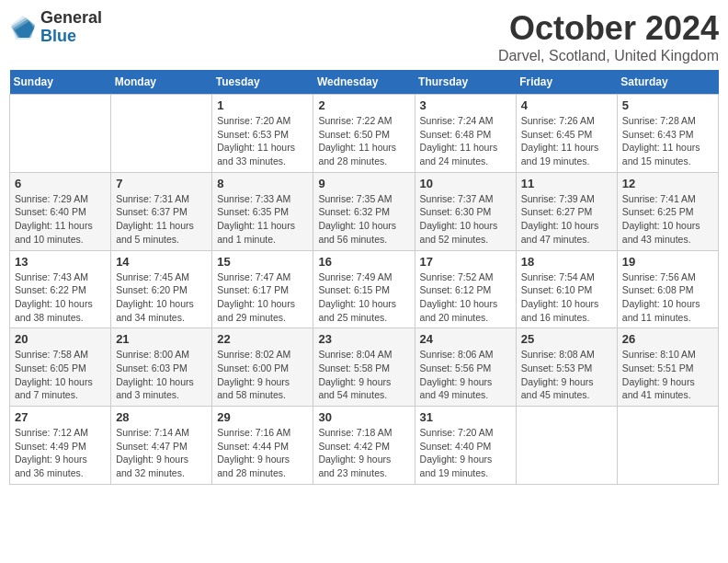 The image size is (728, 563). Describe the element at coordinates (263, 418) in the screenshot. I see `day-number: 29` at that location.